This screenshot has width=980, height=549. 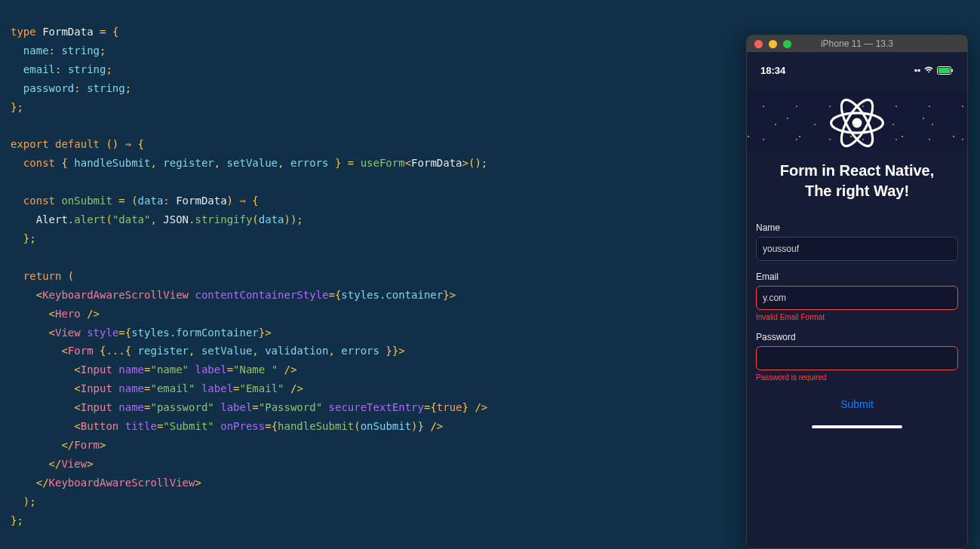 What do you see at coordinates (773, 44) in the screenshot?
I see `minimize-icon` at bounding box center [773, 44].